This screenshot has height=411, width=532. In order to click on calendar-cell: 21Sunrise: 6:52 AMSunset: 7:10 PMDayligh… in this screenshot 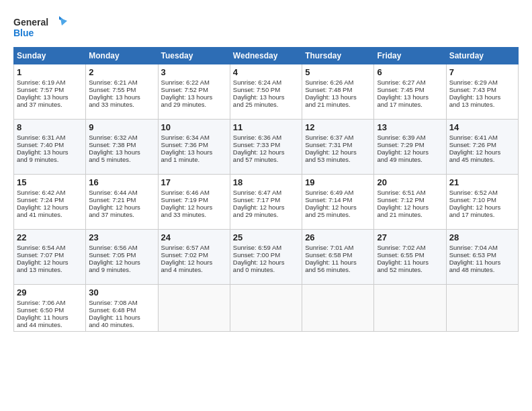, I will do `click(482, 202)`.